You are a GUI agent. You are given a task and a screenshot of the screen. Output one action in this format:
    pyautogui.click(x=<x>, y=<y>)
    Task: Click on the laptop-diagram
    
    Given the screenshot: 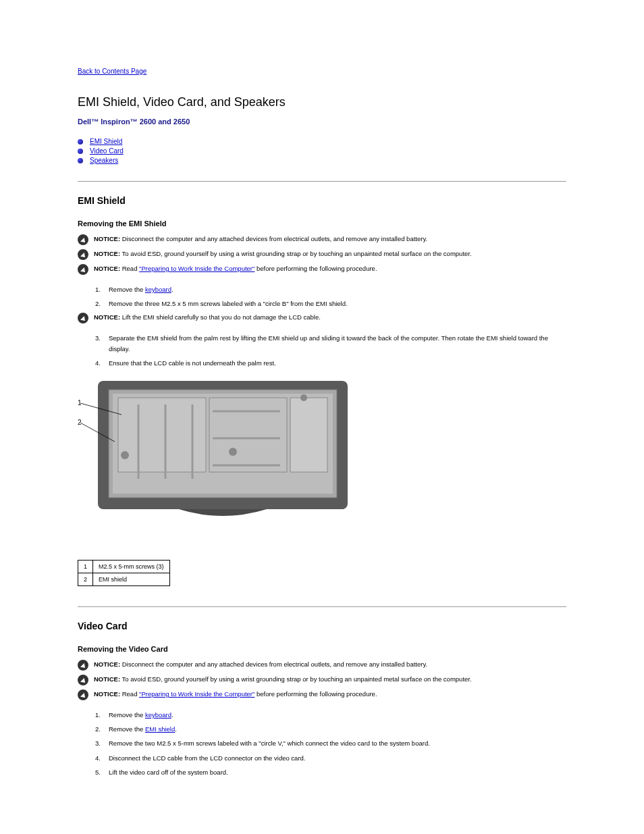 What is the action you would take?
    pyautogui.click(x=213, y=455)
    